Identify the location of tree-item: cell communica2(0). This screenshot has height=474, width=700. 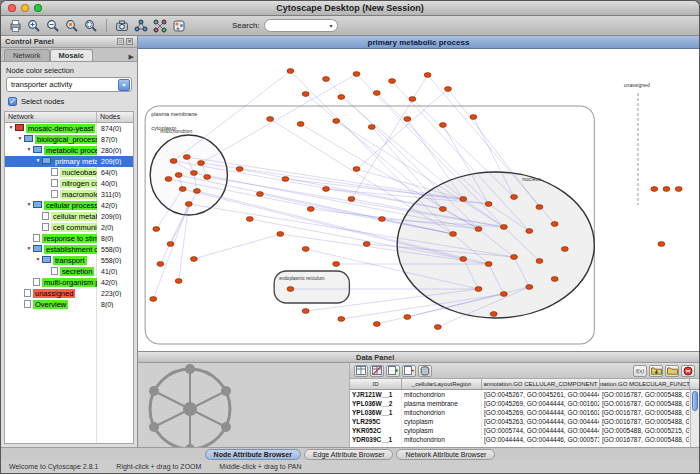
(69, 228).